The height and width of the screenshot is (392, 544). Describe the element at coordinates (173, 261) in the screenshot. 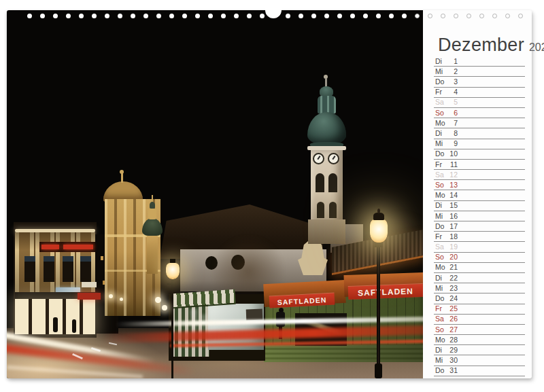

I see `lamp-center-cap` at that location.